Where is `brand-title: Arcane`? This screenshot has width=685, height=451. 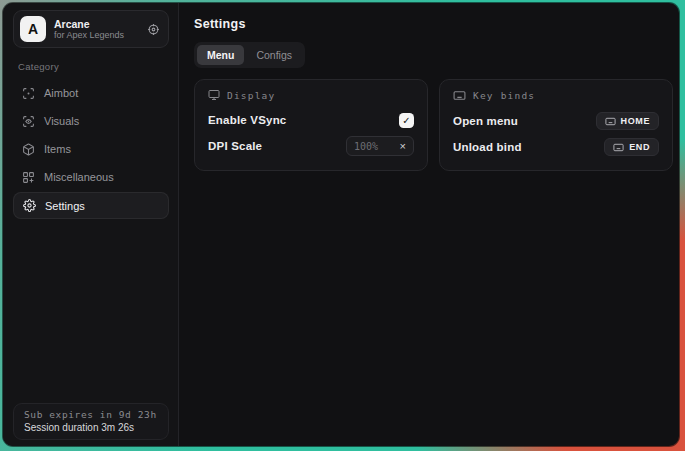
brand-title: Arcane is located at coordinates (96, 24).